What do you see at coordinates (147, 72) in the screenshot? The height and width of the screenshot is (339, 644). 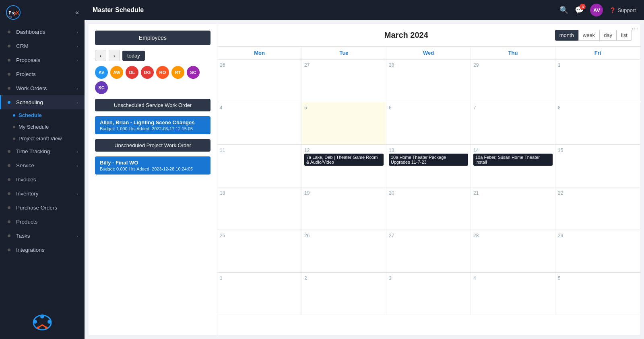 I see `avatar-dg: DG` at bounding box center [147, 72].